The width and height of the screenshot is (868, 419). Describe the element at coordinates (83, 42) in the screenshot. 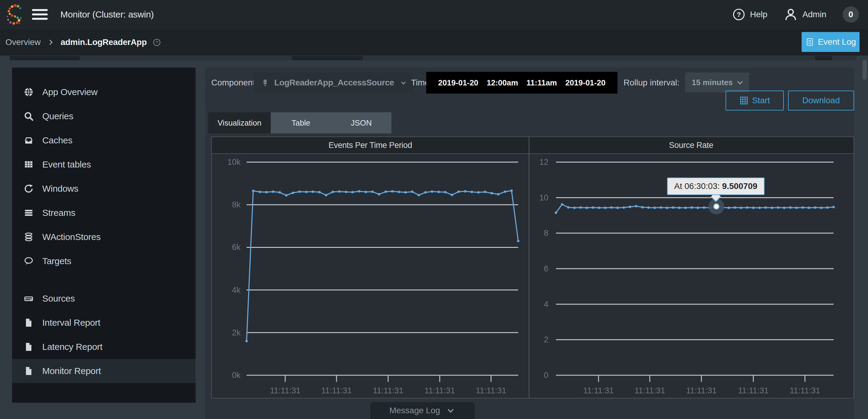

I see `breadcrumb: Overview admin.LogReaderApp ?` at that location.